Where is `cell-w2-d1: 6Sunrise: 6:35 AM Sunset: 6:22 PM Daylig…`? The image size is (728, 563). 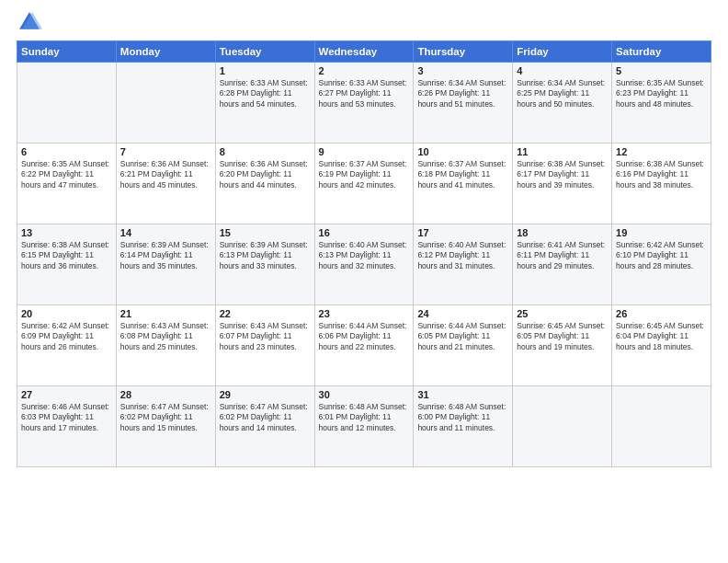 cell-w2-d1: 6Sunrise: 6:35 AM Sunset: 6:22 PM Daylig… is located at coordinates (67, 184).